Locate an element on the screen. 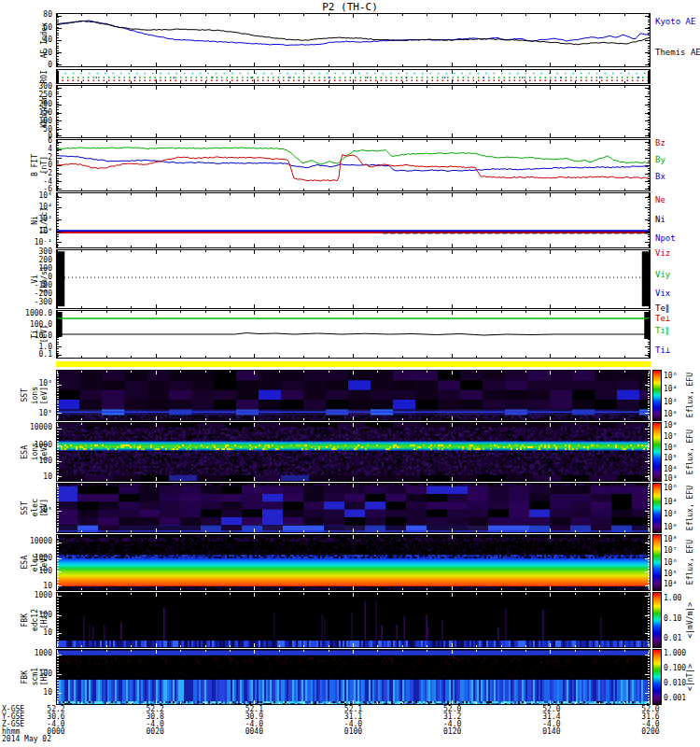 This screenshot has height=747, width=700. right-label: Ne is located at coordinates (661, 200).